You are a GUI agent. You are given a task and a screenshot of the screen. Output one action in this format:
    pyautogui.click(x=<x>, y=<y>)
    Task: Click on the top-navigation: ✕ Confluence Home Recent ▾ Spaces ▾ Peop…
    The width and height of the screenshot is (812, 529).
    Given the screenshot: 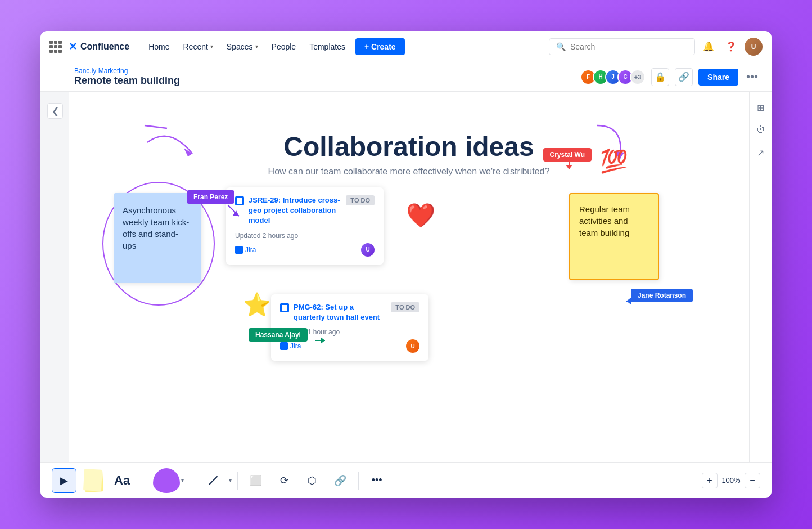 What is the action you would take?
    pyautogui.click(x=406, y=47)
    